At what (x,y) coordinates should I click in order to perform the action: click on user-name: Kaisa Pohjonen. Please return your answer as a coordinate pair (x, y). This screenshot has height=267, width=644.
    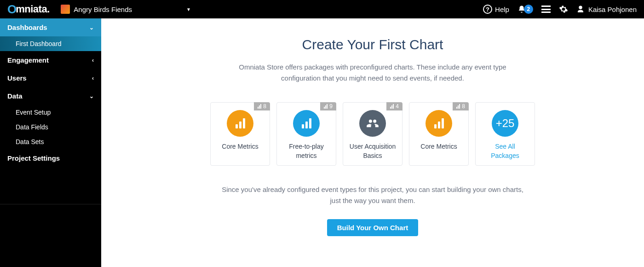
    Looking at the image, I should click on (613, 9).